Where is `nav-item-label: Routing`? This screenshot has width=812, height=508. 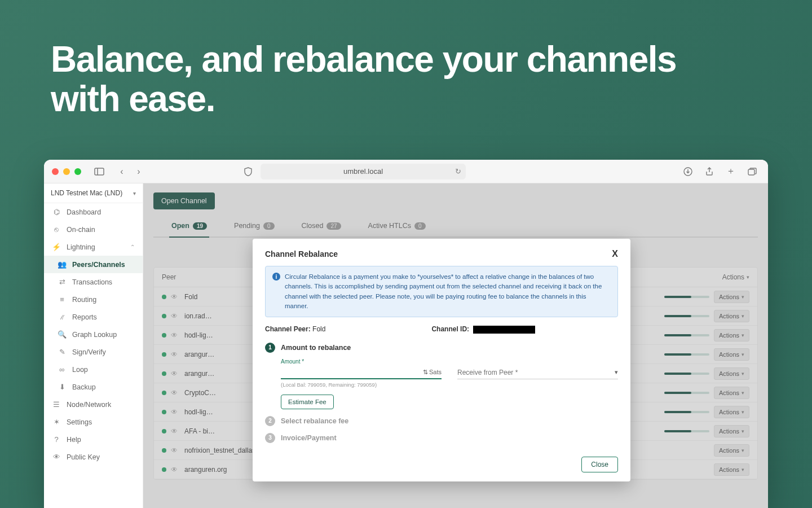
nav-item-label: Routing is located at coordinates (85, 300).